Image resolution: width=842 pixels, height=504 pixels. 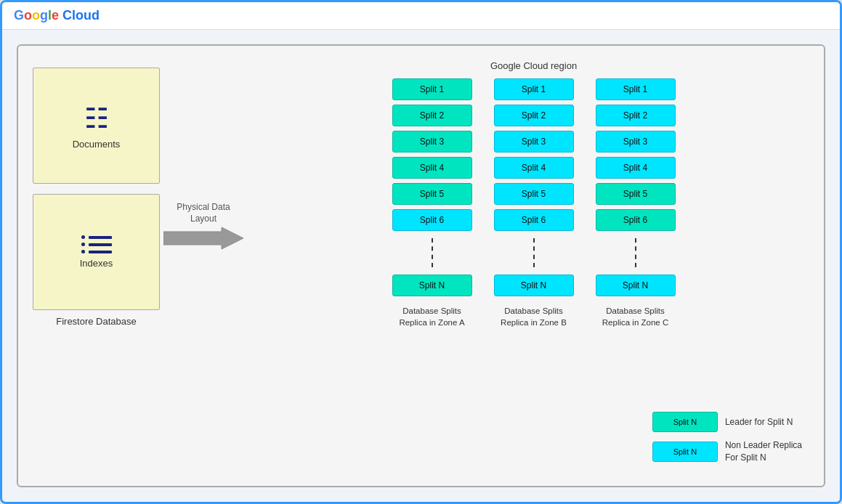 I want to click on legend-leader-label: Leader for Split N, so click(x=758, y=422).